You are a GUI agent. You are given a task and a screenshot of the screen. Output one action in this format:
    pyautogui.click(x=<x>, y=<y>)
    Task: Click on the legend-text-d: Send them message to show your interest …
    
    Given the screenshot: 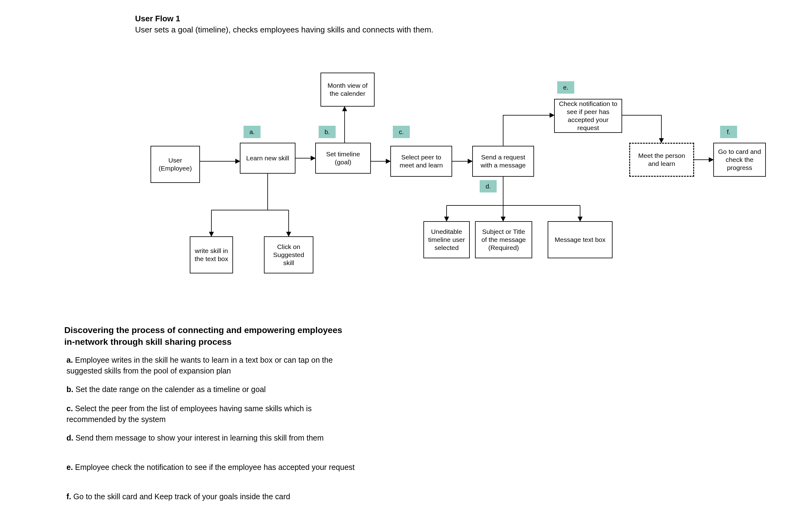 What is the action you would take?
    pyautogui.click(x=199, y=438)
    